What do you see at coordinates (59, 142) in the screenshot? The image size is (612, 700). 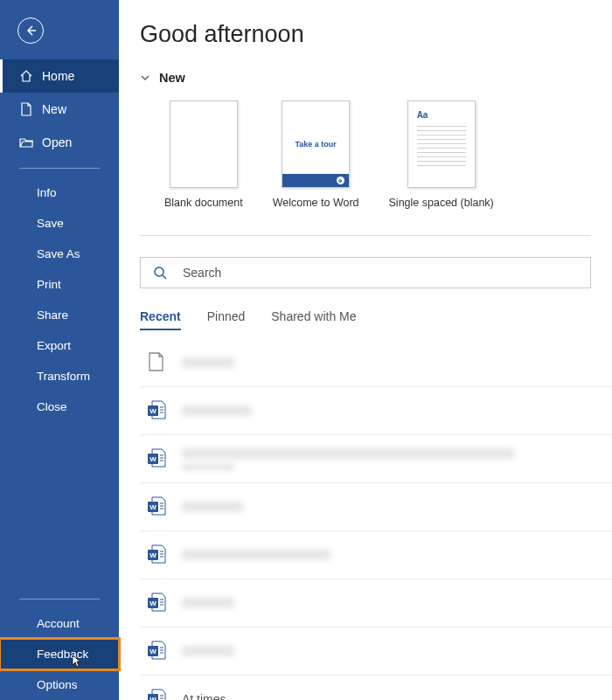 I see `nav-open: Open` at bounding box center [59, 142].